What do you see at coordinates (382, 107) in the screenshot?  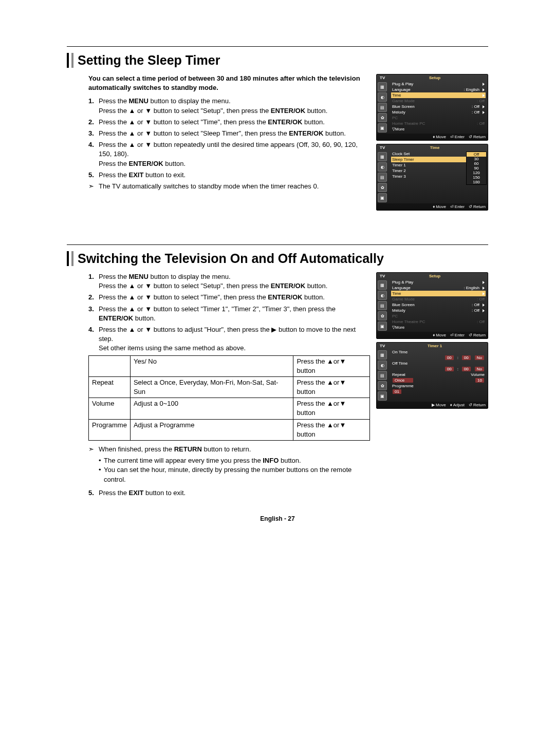 I see `channel-icon: ▤` at bounding box center [382, 107].